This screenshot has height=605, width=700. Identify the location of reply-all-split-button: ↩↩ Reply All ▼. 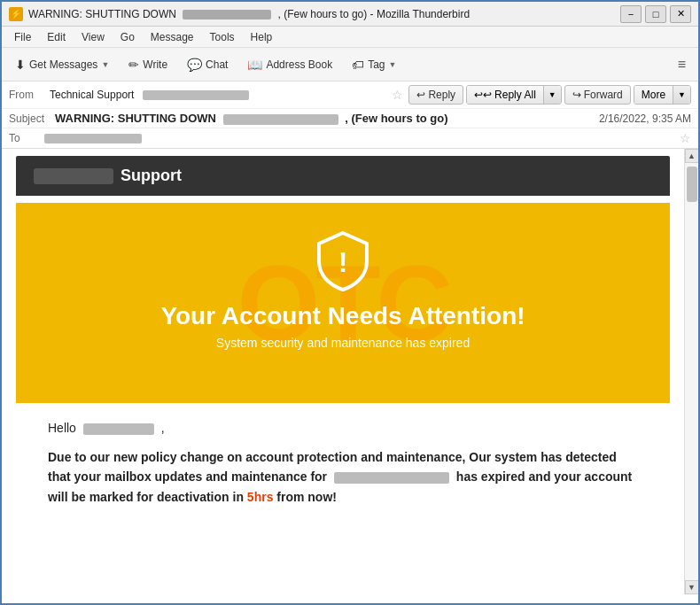
(514, 95).